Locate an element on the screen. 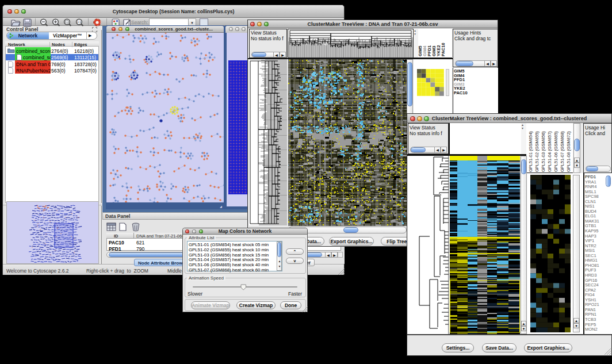 This screenshot has width=612, height=364. svg-text: 1:1 is located at coordinates (79, 22).